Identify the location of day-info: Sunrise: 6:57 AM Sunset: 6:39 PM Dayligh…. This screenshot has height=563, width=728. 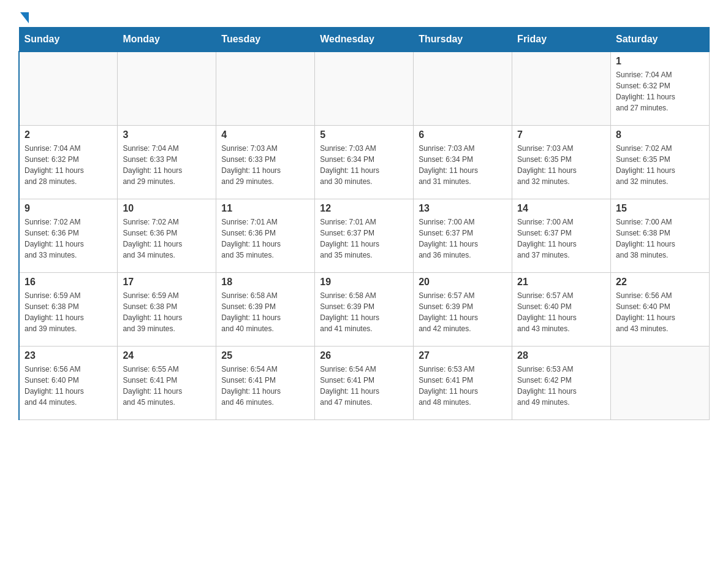
(463, 312).